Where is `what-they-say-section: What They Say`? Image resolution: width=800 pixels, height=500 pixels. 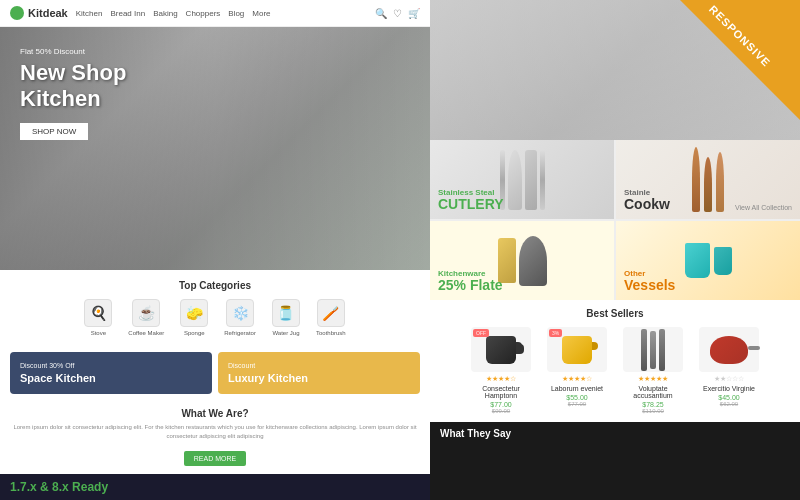 what-they-say-section: What They Say is located at coordinates (615, 461).